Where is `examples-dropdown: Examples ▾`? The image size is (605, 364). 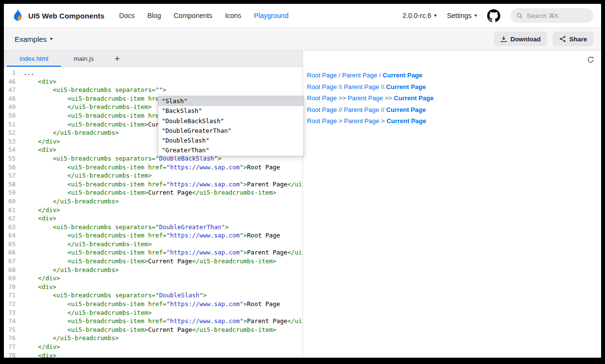
examples-dropdown: Examples ▾ is located at coordinates (34, 39).